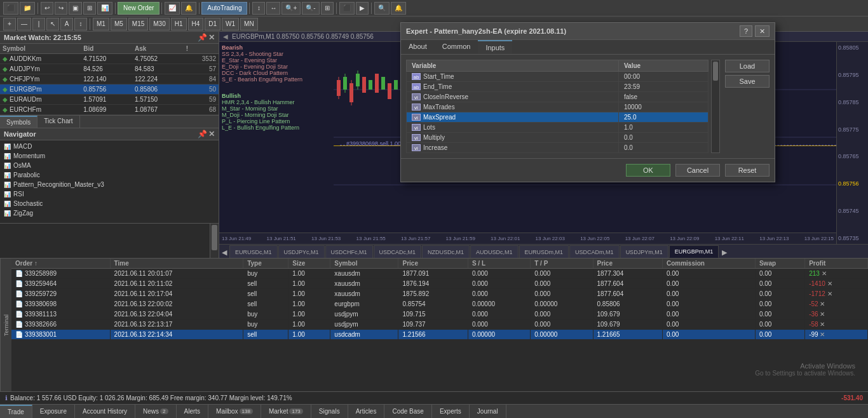 This screenshot has height=418, width=868. I want to click on dialog-title-text: Expert - Pattern_hany2sh-EA (expire 2021…, so click(486, 31).